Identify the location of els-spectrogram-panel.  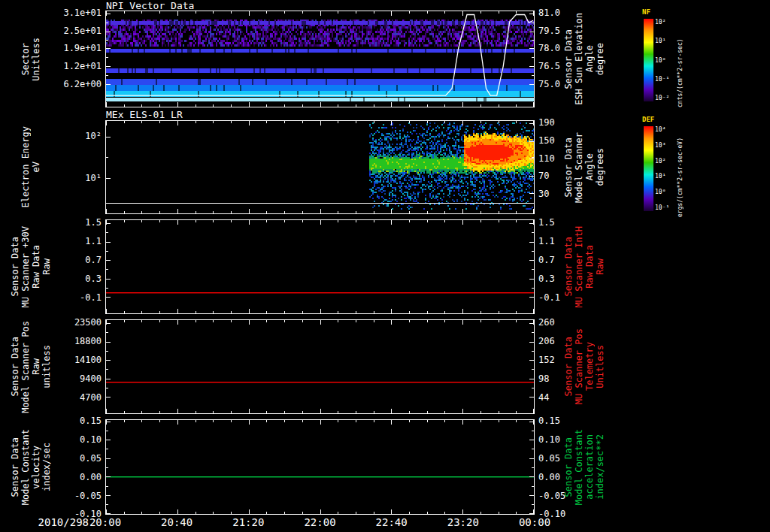
(320, 167).